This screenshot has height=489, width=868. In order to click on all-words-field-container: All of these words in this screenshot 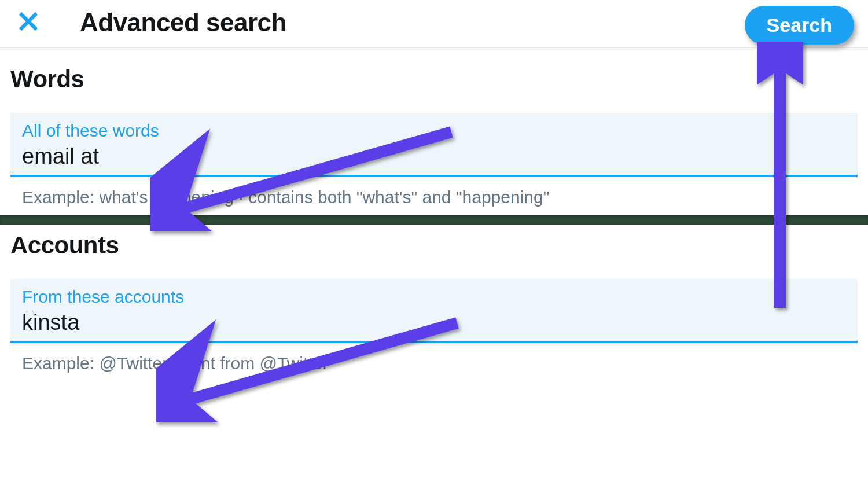, I will do `click(434, 145)`.